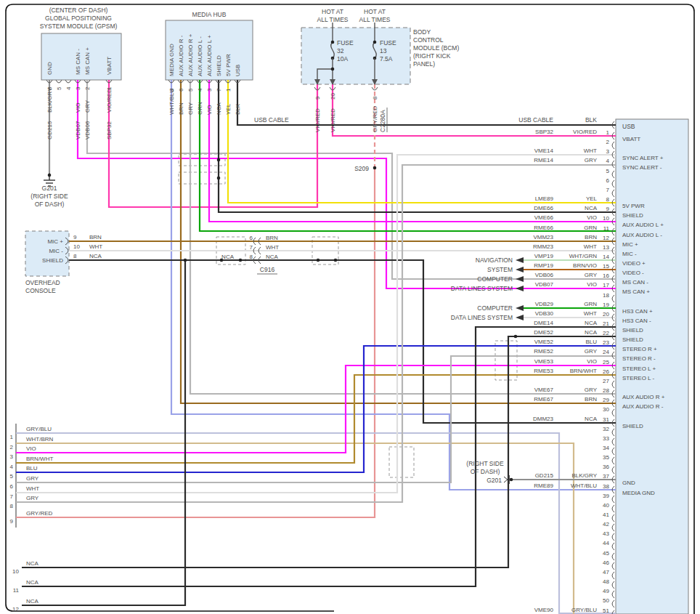 The image size is (700, 614). What do you see at coordinates (109, 100) in the screenshot?
I see `gpsm-wire-color: VIO/RED` at bounding box center [109, 100].